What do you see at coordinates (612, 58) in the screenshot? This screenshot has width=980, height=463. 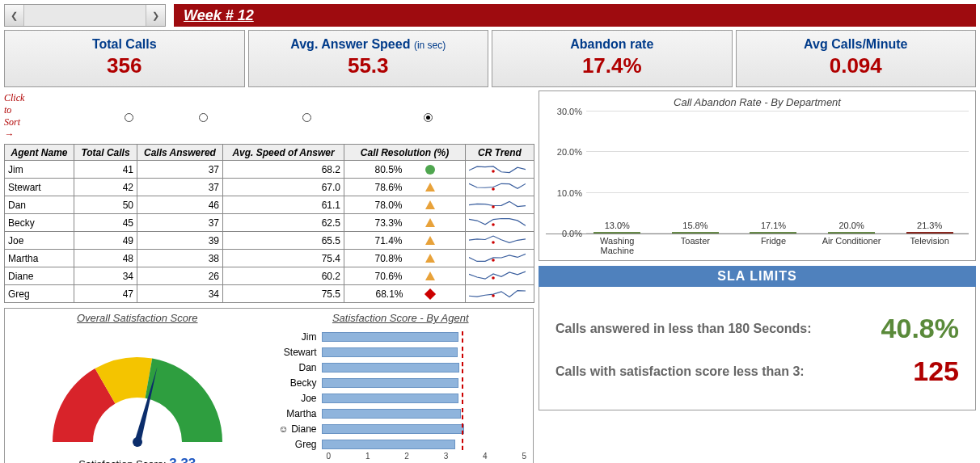 I see `kpi-card: Abandon rate 17.4%` at bounding box center [612, 58].